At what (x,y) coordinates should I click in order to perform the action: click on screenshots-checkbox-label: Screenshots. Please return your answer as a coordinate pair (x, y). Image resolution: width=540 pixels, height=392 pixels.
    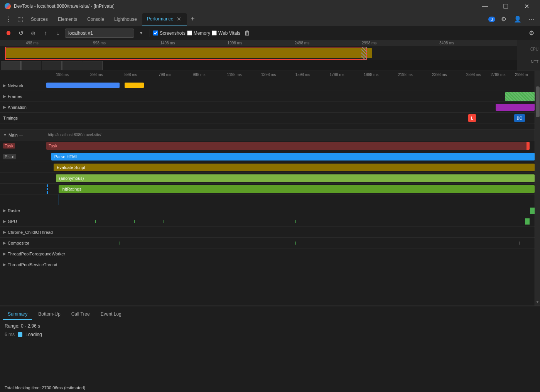
    Looking at the image, I should click on (169, 33).